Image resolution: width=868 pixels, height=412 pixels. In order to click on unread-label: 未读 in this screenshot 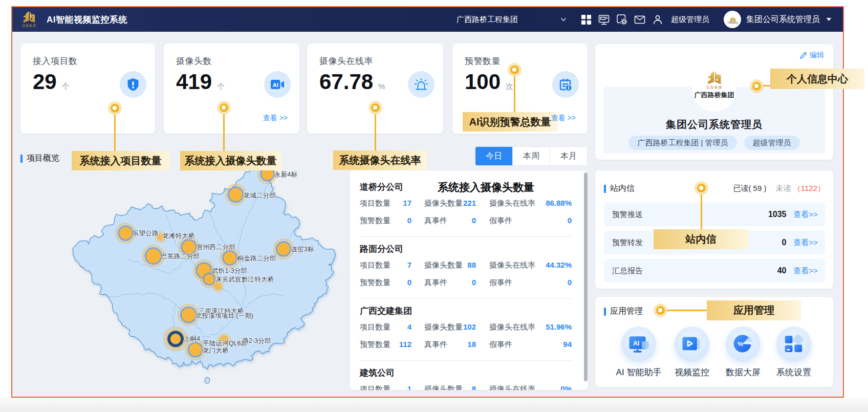, I will do `click(784, 188)`.